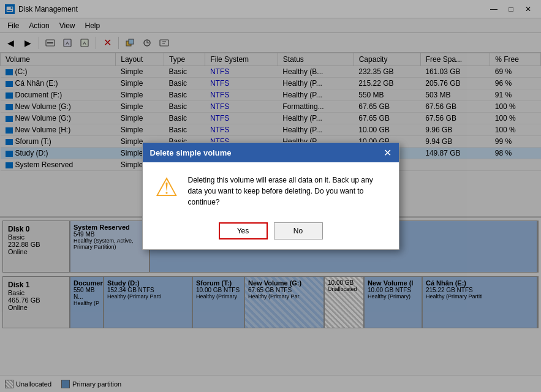  I want to click on modal-no-button: No, so click(298, 231).